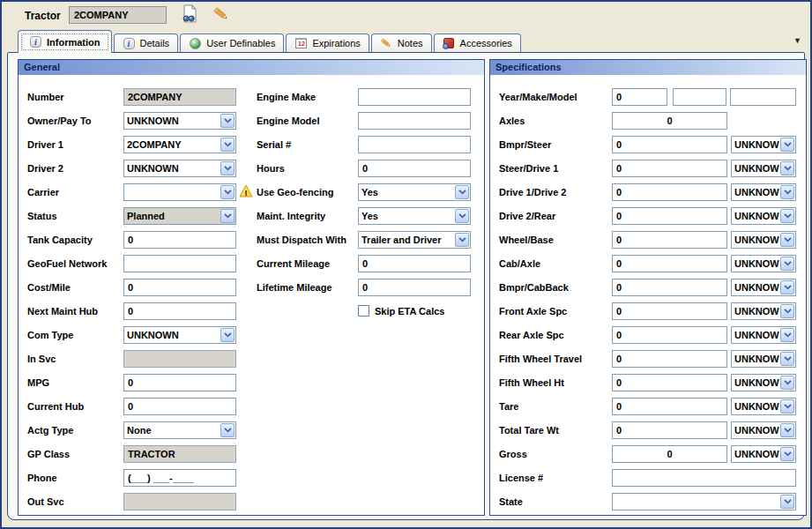 The image size is (812, 529). Describe the element at coordinates (764, 287) in the screenshot. I see `bmpr-cabback-unit-dropdown: UNKNOWN` at that location.